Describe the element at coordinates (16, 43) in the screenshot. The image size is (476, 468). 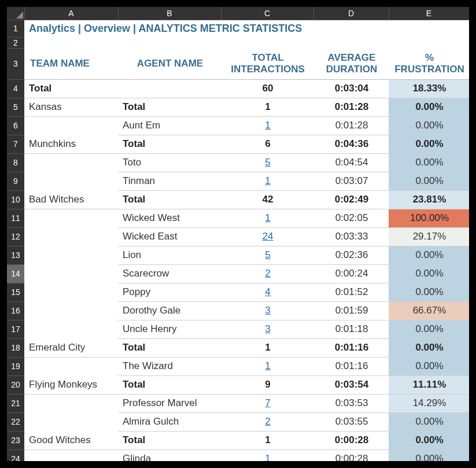
I see `row-header-2: 2` at that location.